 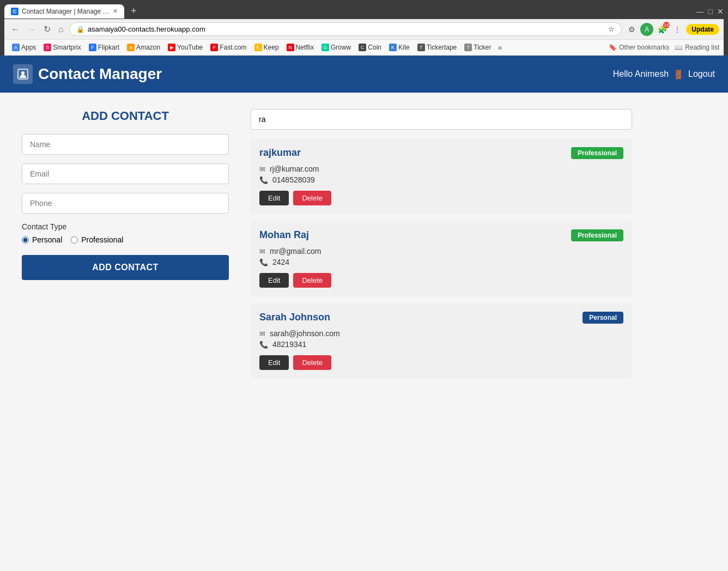 What do you see at coordinates (24, 47) in the screenshot?
I see `bookmark-apps: A Apps` at bounding box center [24, 47].